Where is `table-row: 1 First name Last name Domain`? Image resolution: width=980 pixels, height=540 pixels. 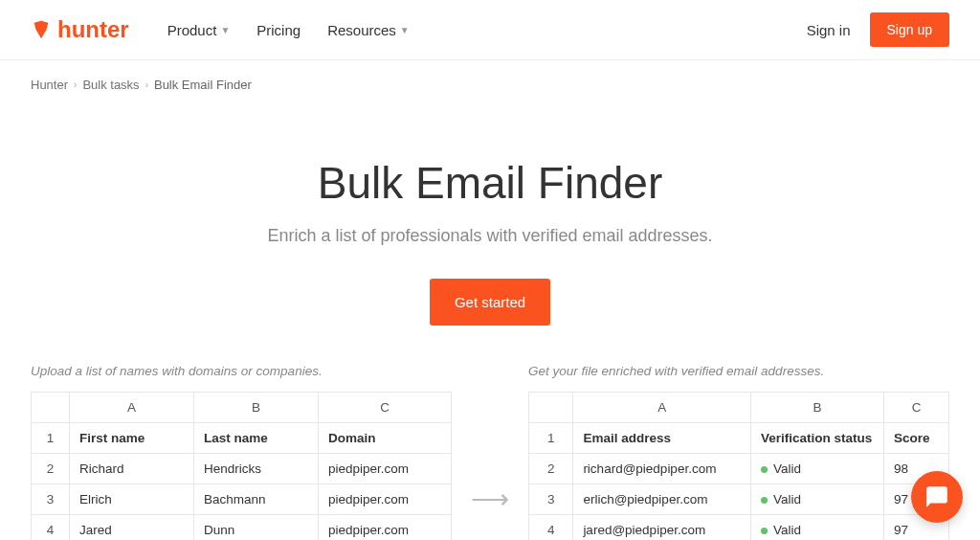
table-row: 1 First name Last name Domain is located at coordinates (241, 439).